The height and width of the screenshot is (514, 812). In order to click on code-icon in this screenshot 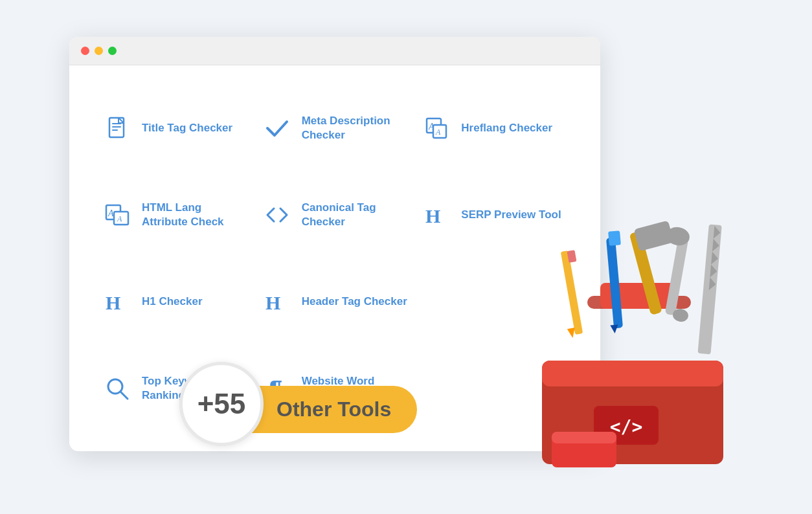, I will do `click(277, 215)`.